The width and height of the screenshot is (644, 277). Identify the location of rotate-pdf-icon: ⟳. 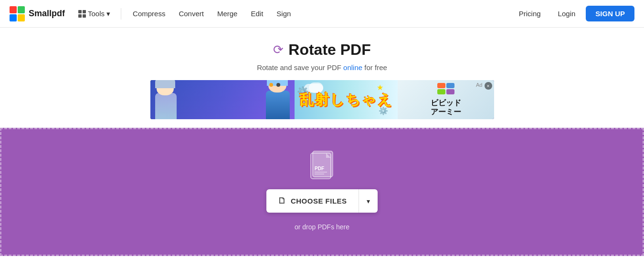
(278, 50).